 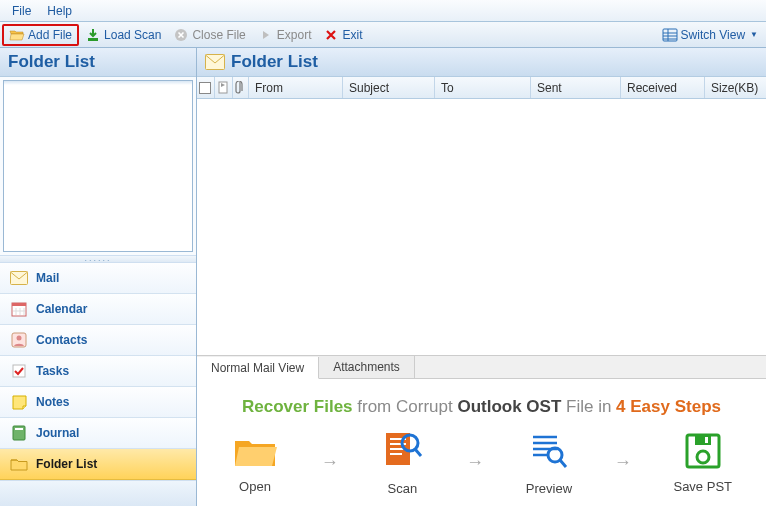 I want to click on folder-open-icon, so click(x=17, y=35).